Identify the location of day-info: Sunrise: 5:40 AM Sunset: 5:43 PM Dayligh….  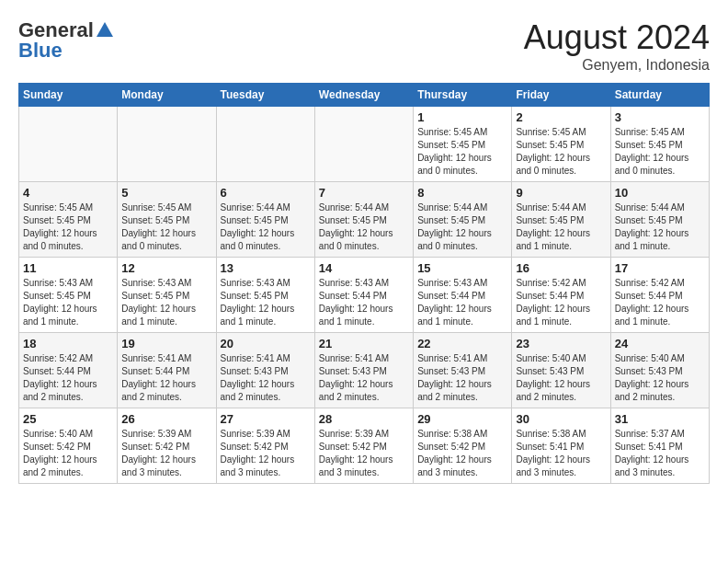
(660, 378).